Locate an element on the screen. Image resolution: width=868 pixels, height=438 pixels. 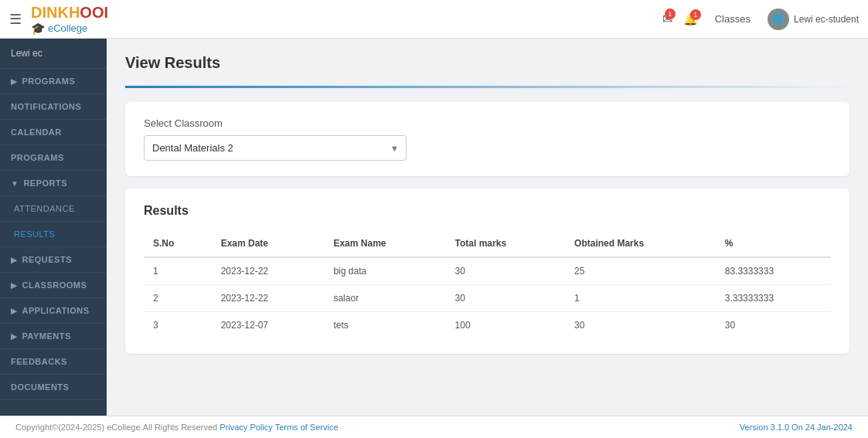
classroom-select: Dental Materials 2 is located at coordinates (275, 148).